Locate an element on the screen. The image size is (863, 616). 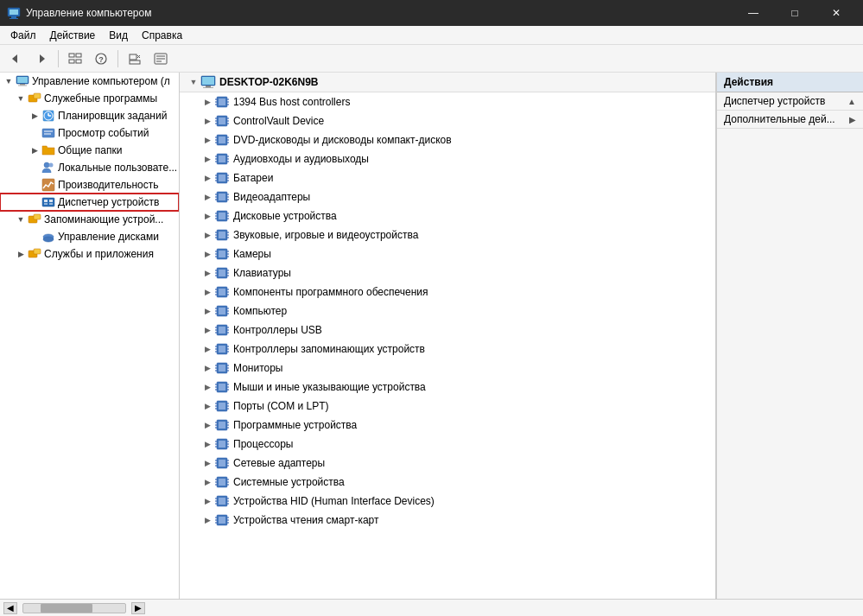
show-tree-button is located at coordinates (75, 59).